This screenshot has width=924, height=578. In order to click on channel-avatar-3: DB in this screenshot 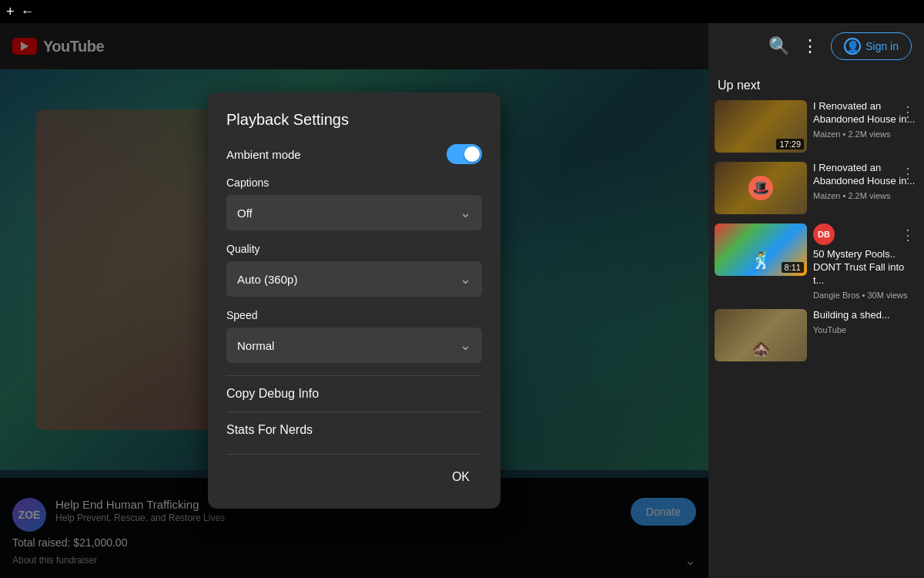, I will do `click(824, 234)`.